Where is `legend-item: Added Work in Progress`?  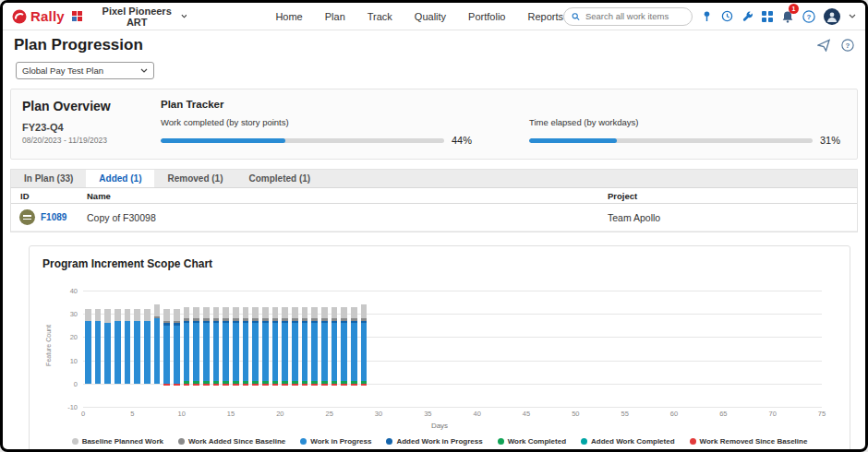 legend-item: Added Work in Progress is located at coordinates (434, 441).